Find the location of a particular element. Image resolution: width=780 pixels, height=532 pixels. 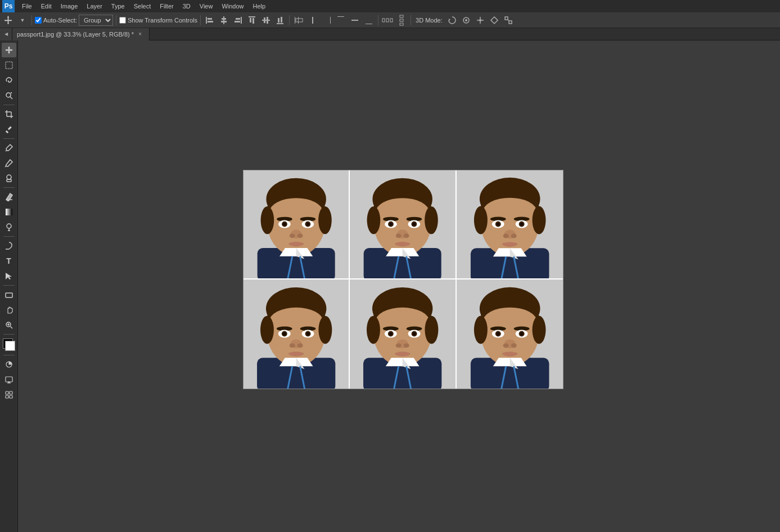

3d-rotate-btn is located at coordinates (452, 20).